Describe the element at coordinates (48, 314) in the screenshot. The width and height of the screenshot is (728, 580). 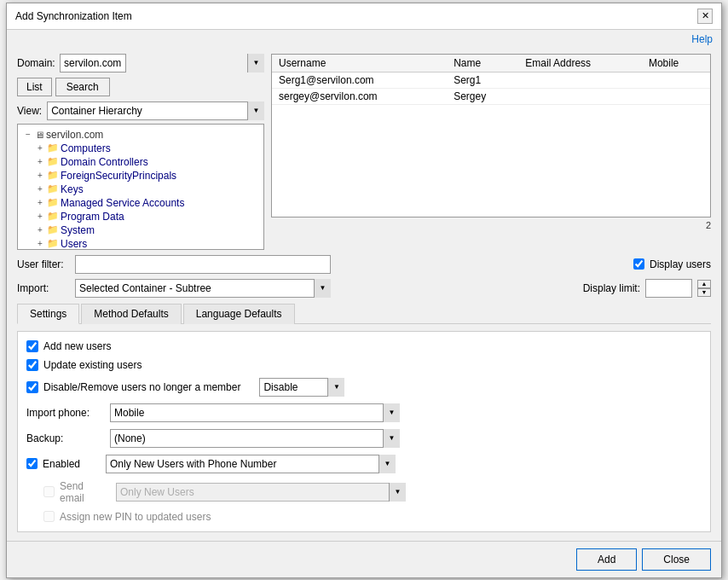
I see `tab-settings: Settings` at that location.